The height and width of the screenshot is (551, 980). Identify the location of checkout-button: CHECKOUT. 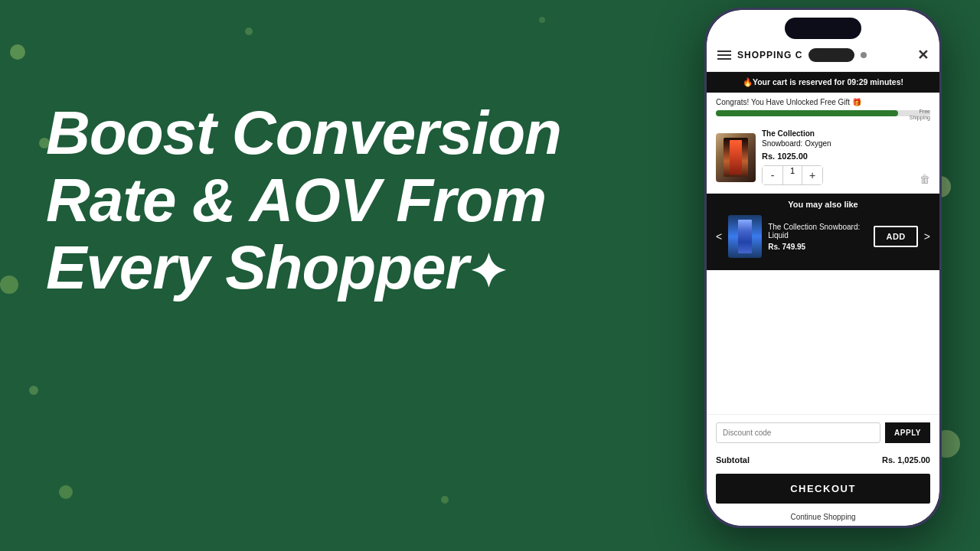
(823, 488).